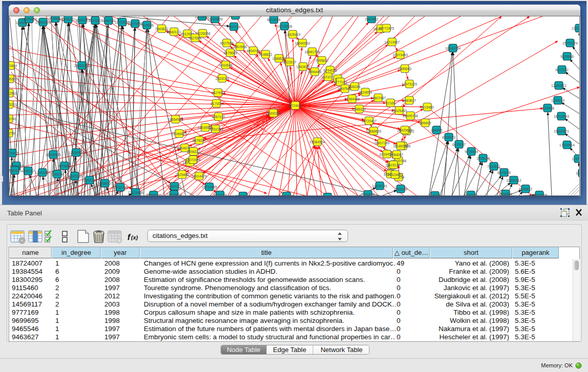  I want to click on svg-text: 16072954, so click(193, 160).